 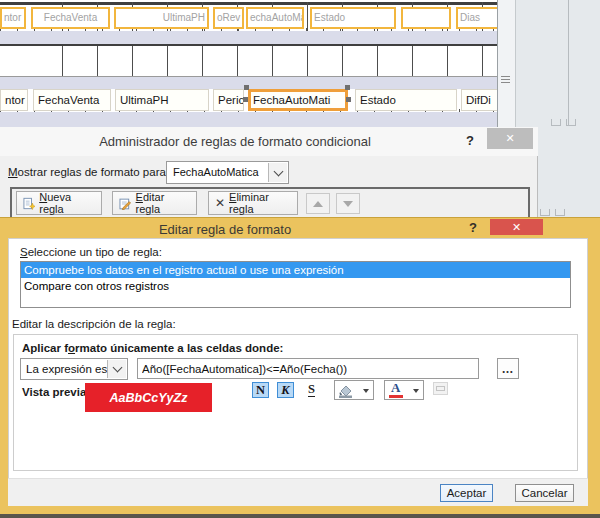 What do you see at coordinates (91, 252) in the screenshot?
I see `select-rule-type-label: Seleccione un tipo de regla:` at bounding box center [91, 252].